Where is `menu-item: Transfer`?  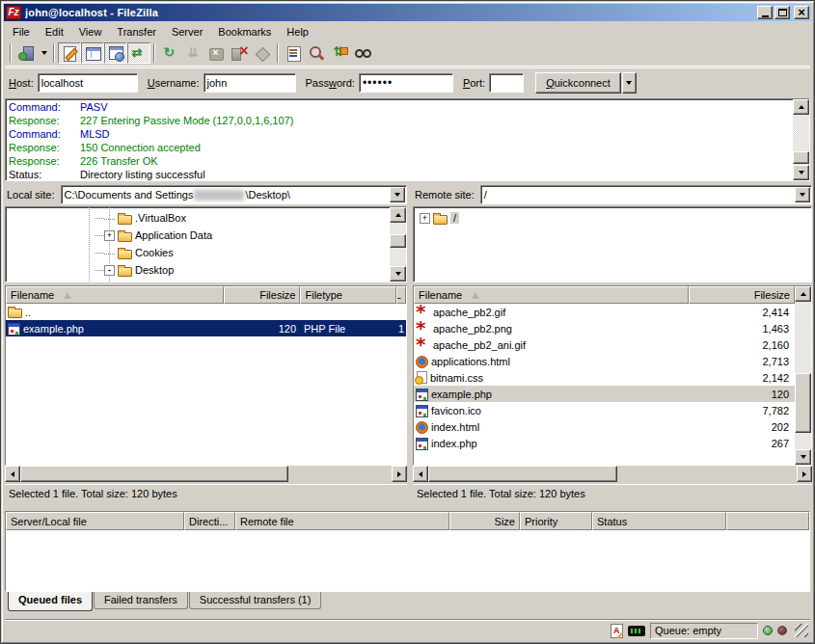 menu-item: Transfer is located at coordinates (137, 32).